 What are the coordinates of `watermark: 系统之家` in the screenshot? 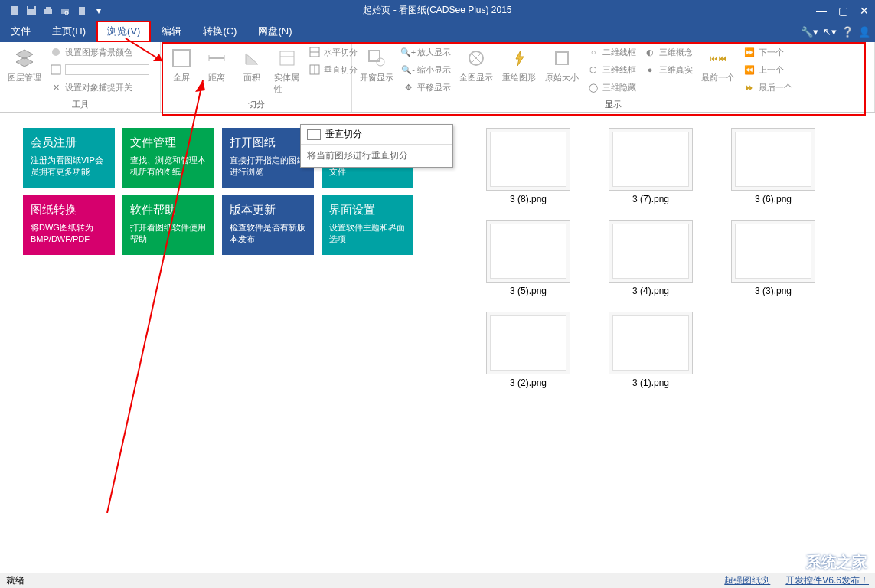 It's located at (824, 562).